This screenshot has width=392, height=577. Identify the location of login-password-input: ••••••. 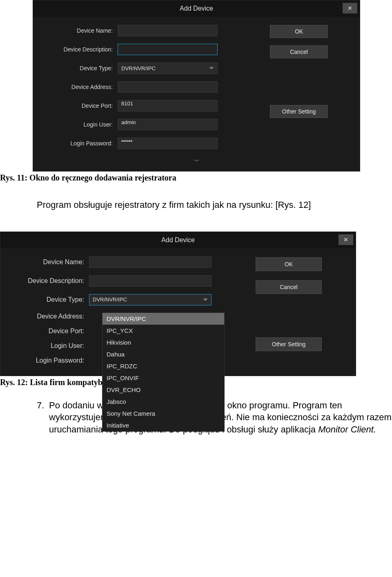
(167, 143).